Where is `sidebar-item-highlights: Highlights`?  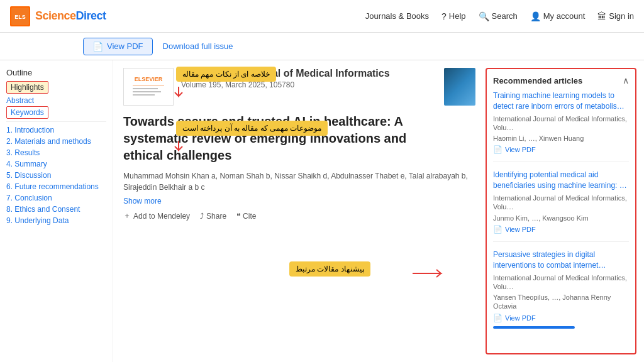 sidebar-item-highlights: Highlights is located at coordinates (28, 87).